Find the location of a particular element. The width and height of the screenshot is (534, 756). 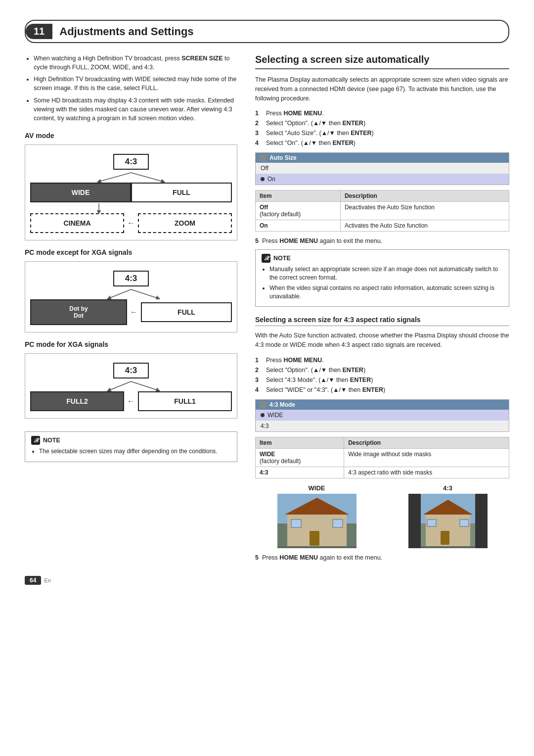

av-mode-heading: AV mode is located at coordinates (131, 136).